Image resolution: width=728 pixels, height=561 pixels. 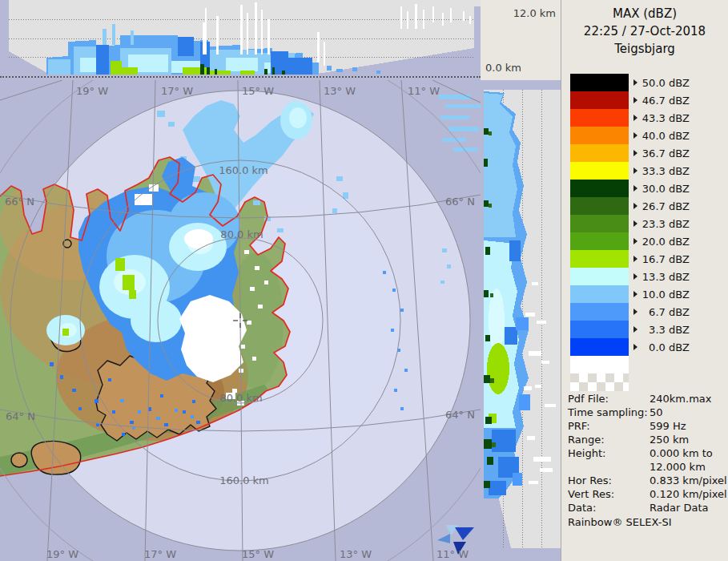 What do you see at coordinates (681, 399) in the screenshot?
I see `metadata-value: 240km.max` at bounding box center [681, 399].